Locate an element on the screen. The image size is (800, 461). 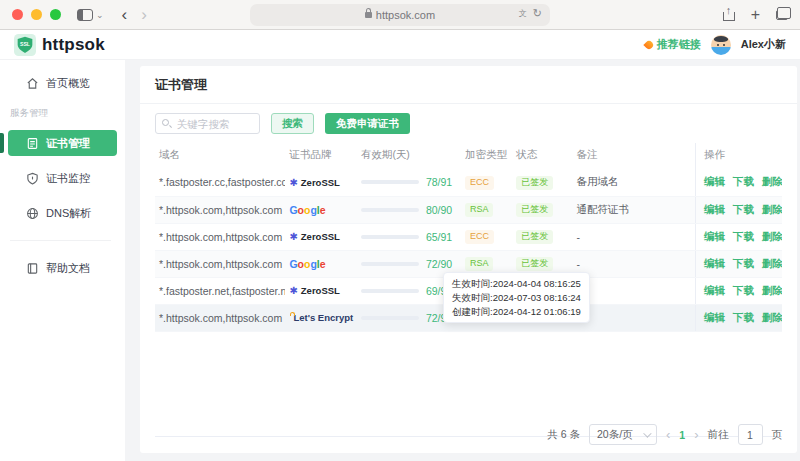
window-controls is located at coordinates (36, 14).